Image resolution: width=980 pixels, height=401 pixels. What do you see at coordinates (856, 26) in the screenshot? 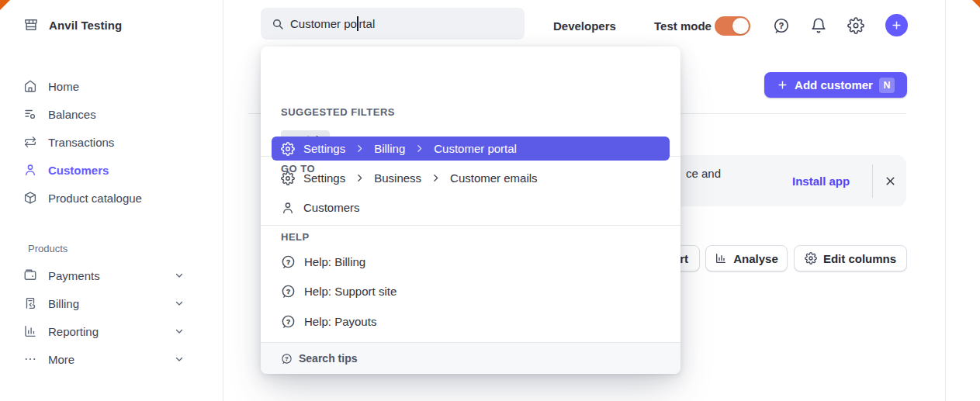
I see `settings-icon` at bounding box center [856, 26].